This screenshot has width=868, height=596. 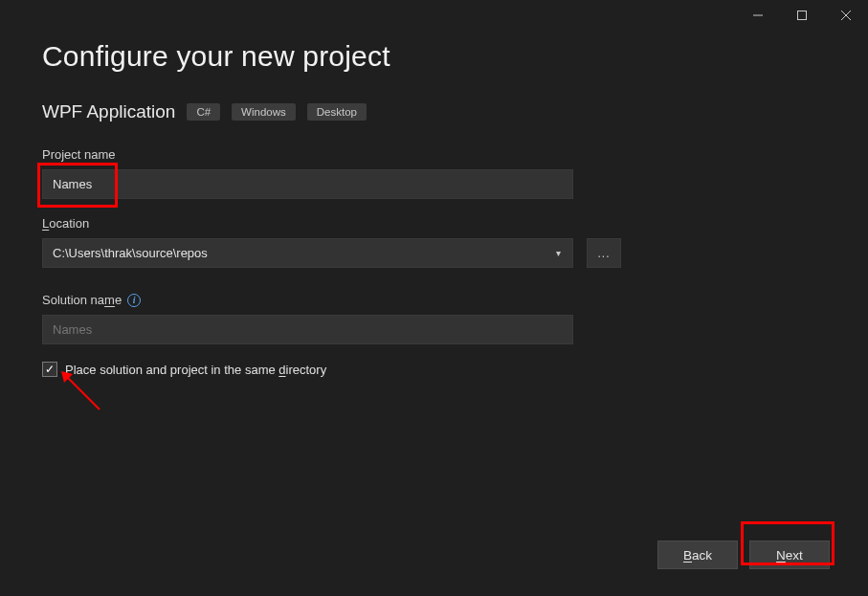 I want to click on titlebar, so click(x=434, y=15).